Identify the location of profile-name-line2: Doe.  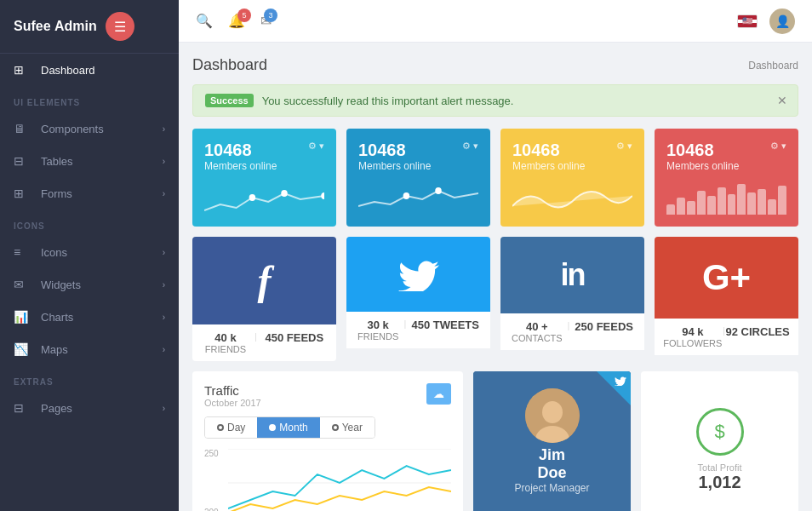
(552, 474).